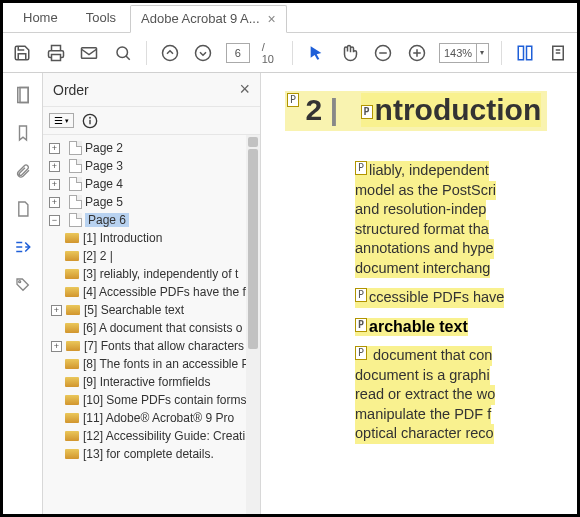  Describe the element at coordinates (200, 18) in the screenshot. I see `tab-document-label: Adobe Acrobat 9 A...` at that location.